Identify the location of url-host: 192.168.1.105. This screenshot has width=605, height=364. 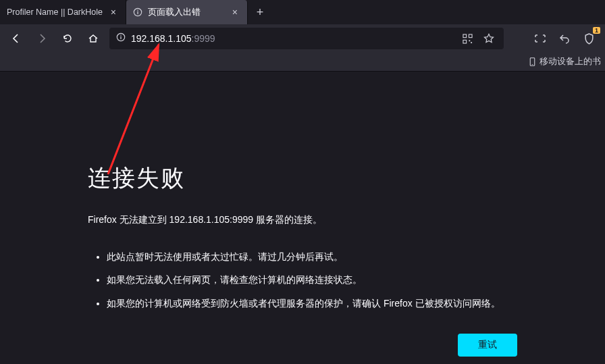
(161, 38).